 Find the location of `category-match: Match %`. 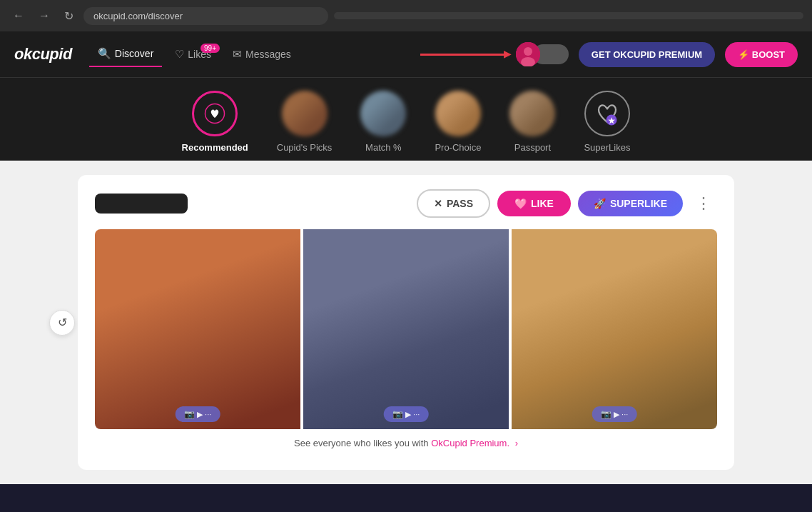

category-match: Match % is located at coordinates (383, 121).